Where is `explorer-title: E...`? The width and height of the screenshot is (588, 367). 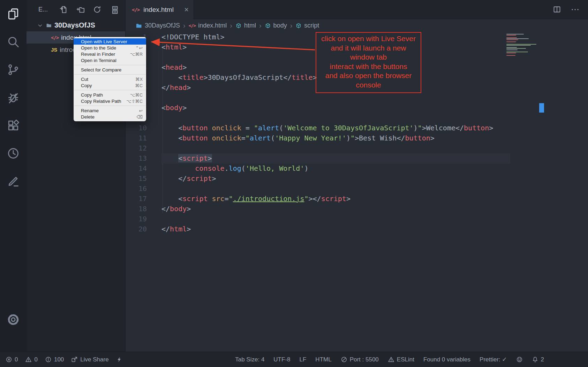
explorer-title: E... is located at coordinates (43, 10).